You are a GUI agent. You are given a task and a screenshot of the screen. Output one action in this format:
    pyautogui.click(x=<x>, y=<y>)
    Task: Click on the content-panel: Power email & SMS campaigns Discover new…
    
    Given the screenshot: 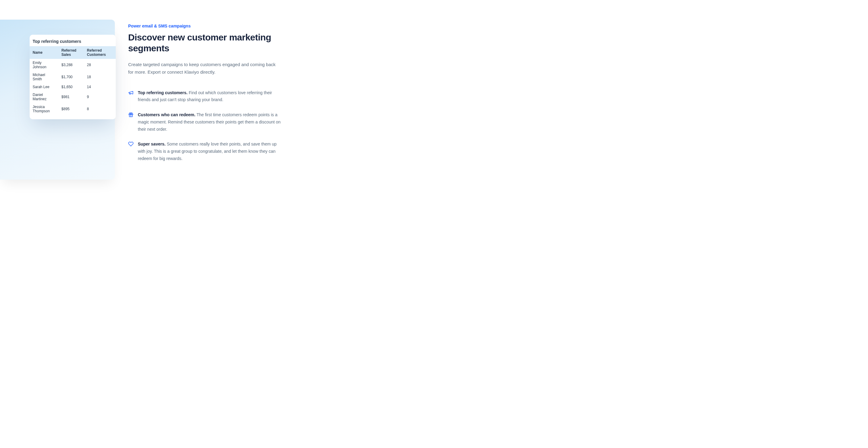 What is the action you would take?
    pyautogui.click(x=218, y=81)
    